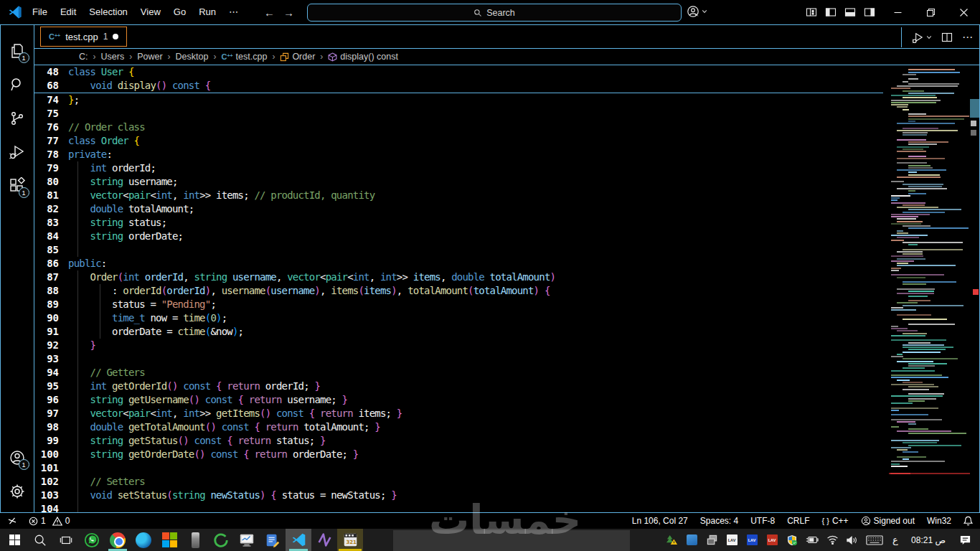 The image size is (980, 551). What do you see at coordinates (169, 540) in the screenshot?
I see `taskbar-microsoft-hub-icon` at bounding box center [169, 540].